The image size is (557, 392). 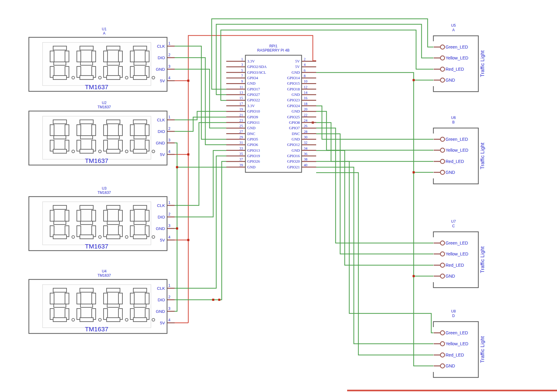 I want to click on ref-label: U5, so click(x=453, y=25).